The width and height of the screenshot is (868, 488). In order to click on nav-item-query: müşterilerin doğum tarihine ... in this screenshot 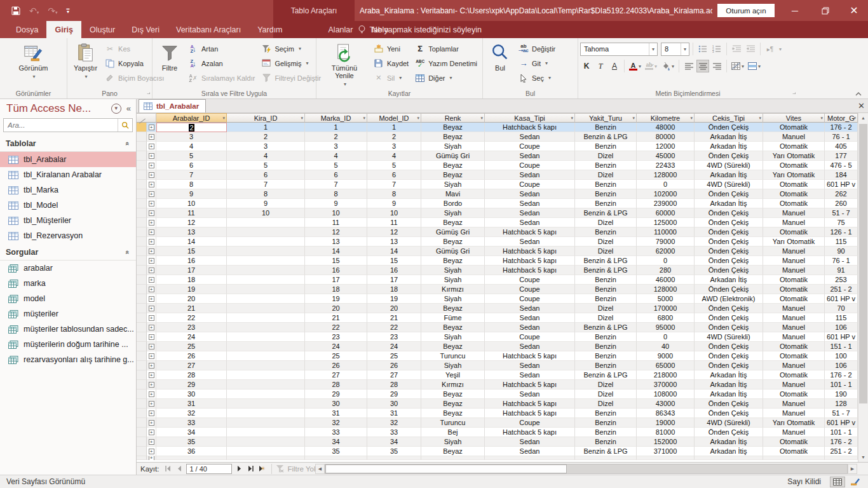, I will do `click(68, 344)`.